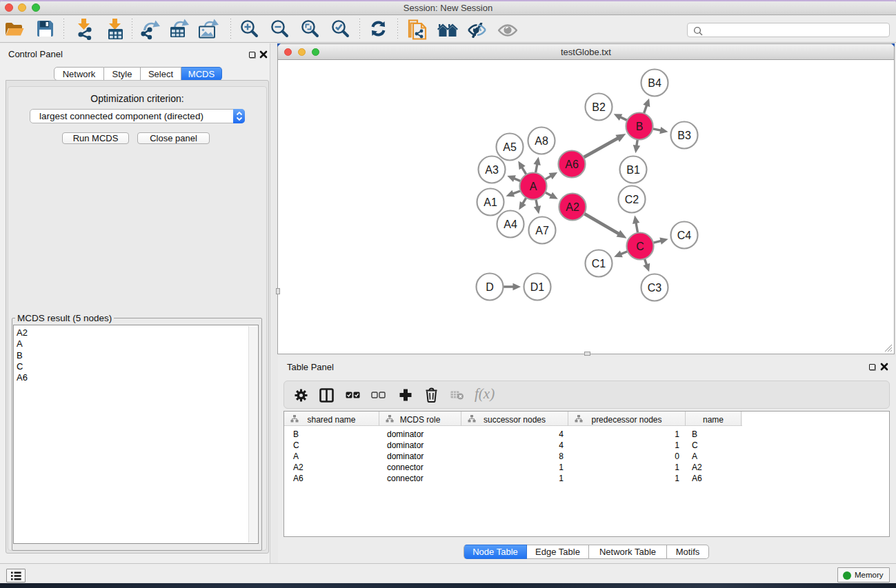 This screenshot has width=896, height=588. Describe the element at coordinates (640, 127) in the screenshot. I see `svg-text: B` at that location.